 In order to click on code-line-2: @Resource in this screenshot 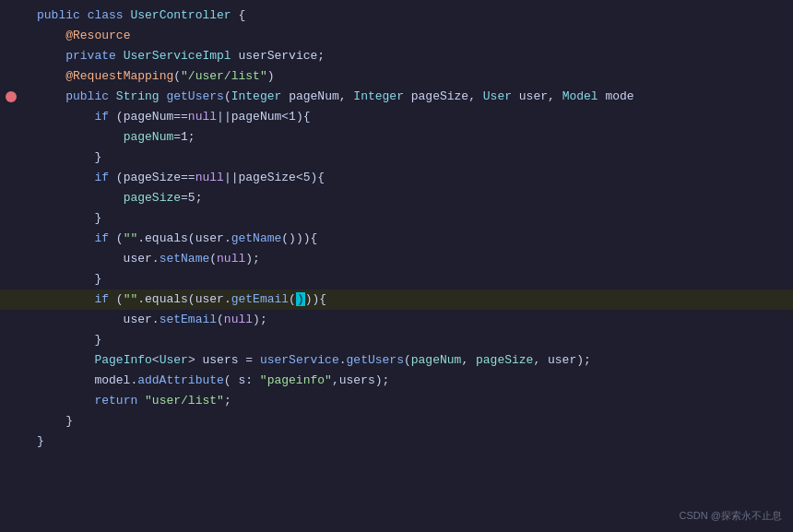, I will do `click(396, 36)`.